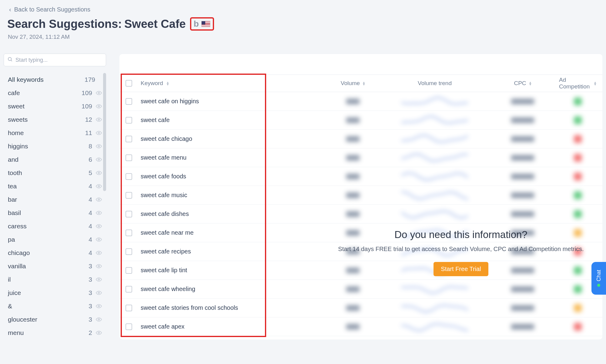 The height and width of the screenshot is (364, 606). What do you see at coordinates (435, 83) in the screenshot?
I see `column-header-volume-trend: Volume trend` at bounding box center [435, 83].